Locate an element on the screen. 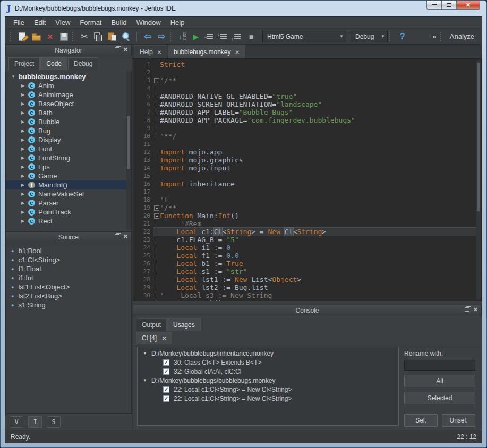 This screenshot has height=448, width=487. console-tab-output: Output is located at coordinates (151, 325).